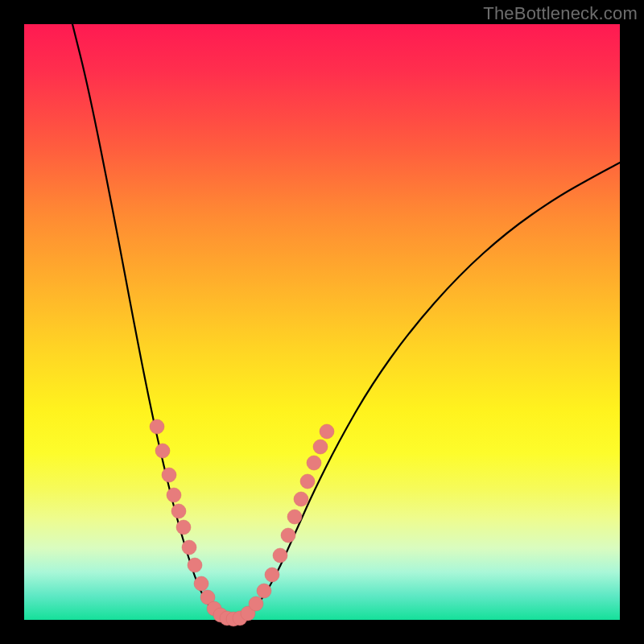 This screenshot has width=644, height=644. What do you see at coordinates (242, 523) in the screenshot?
I see `data-markers` at bounding box center [242, 523].